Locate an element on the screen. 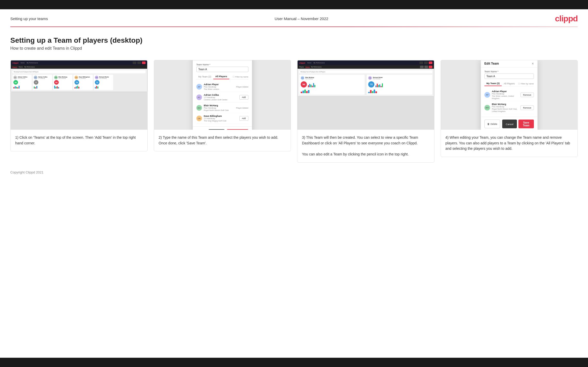 The image size is (588, 367). mock-filter-bar-1: Showing 8 out of 8 players from: All Pla… is located at coordinates (79, 72).